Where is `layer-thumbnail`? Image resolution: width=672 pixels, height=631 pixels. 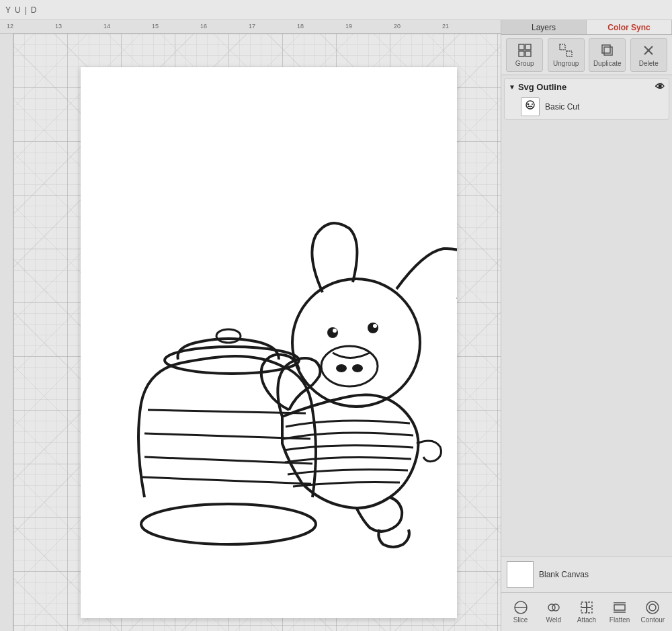 layer-thumbnail is located at coordinates (530, 107).